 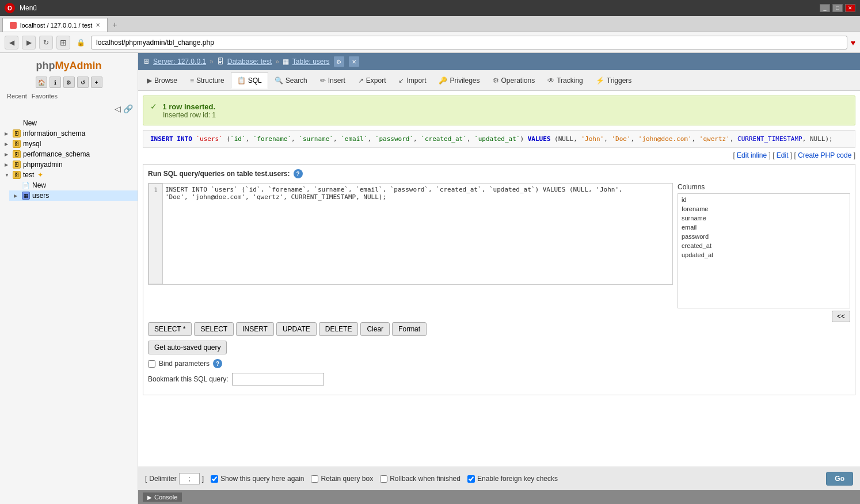 What do you see at coordinates (853, 43) in the screenshot?
I see `favorites-heart-icon: ♥` at bounding box center [853, 43].